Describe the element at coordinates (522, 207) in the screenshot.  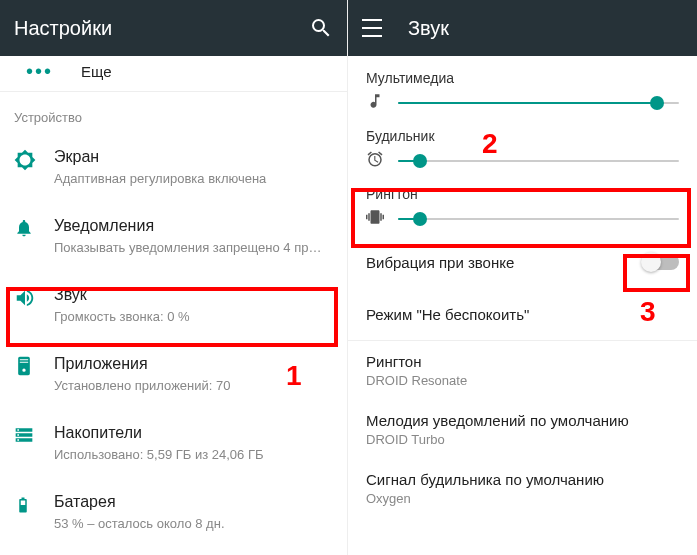
I see `ringtone-slider-row: Рингтон` at that location.